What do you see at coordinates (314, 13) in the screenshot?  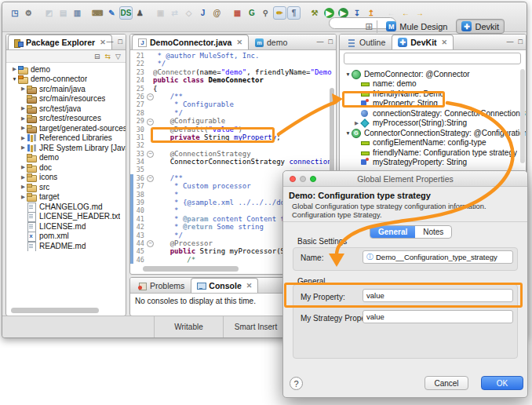 I see `toolbar-button: ⚒` at bounding box center [314, 13].